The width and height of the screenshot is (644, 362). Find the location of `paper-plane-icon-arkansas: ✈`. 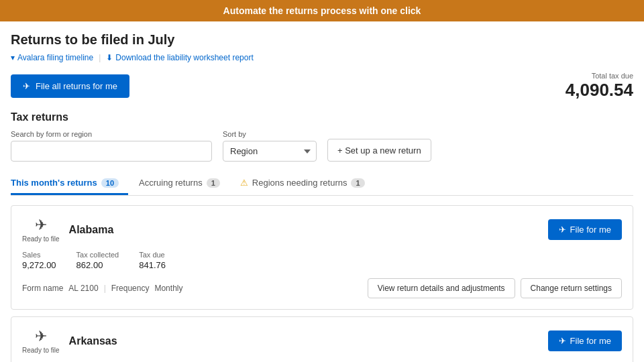

paper-plane-icon-arkansas: ✈ is located at coordinates (41, 337).